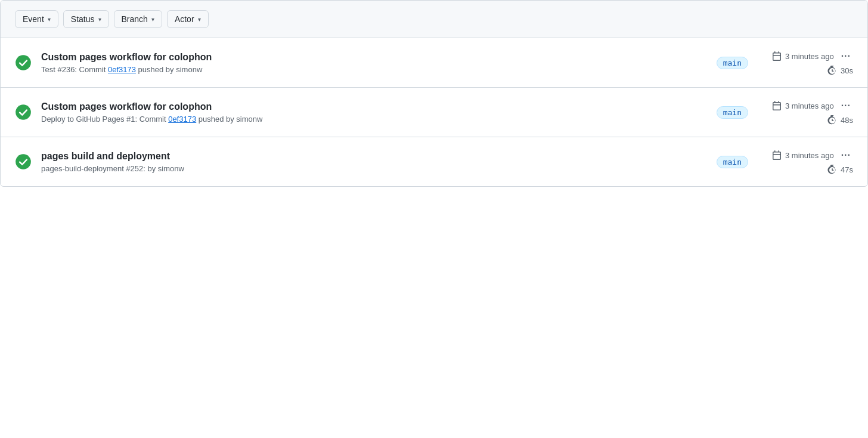  What do you see at coordinates (188, 19) in the screenshot?
I see `actor-filter-button: Actor ▾` at bounding box center [188, 19].